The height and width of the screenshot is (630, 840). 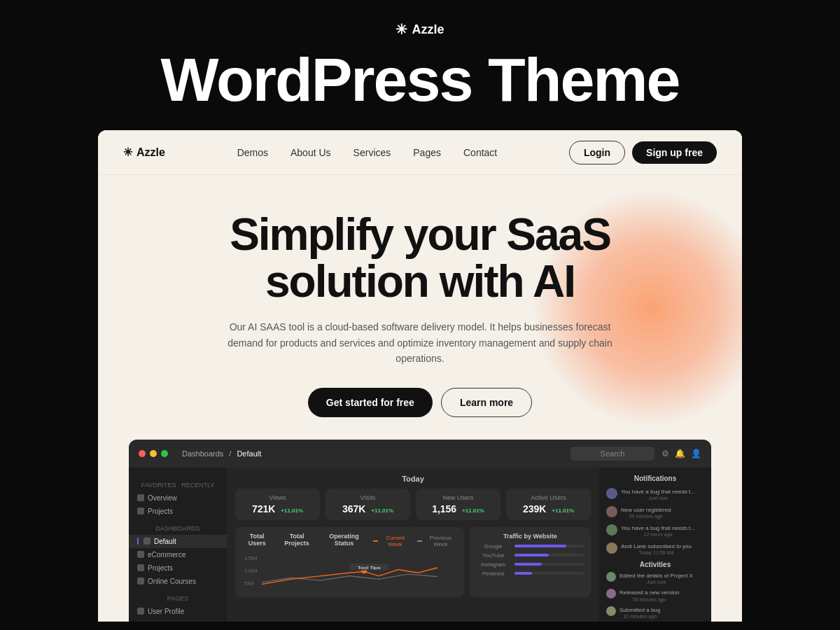 What do you see at coordinates (164, 454) in the screenshot?
I see `tl-green` at bounding box center [164, 454].